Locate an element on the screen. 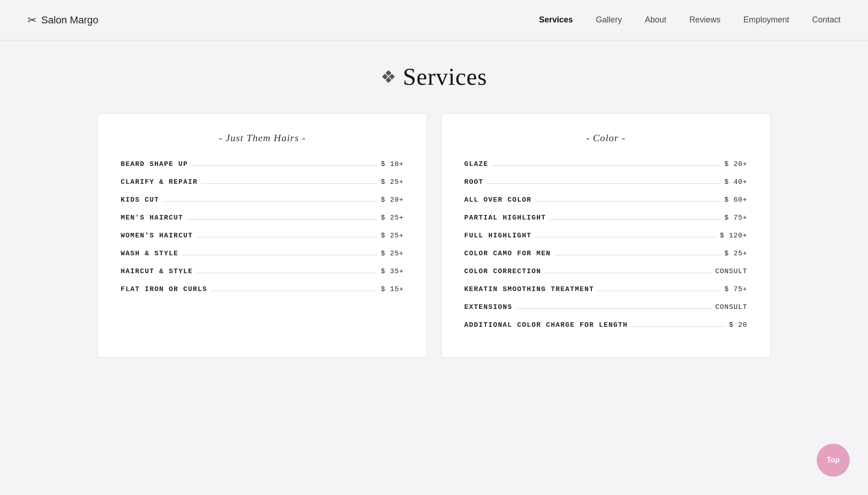 This screenshot has height=495, width=868. nav-link-services: Services is located at coordinates (556, 20).